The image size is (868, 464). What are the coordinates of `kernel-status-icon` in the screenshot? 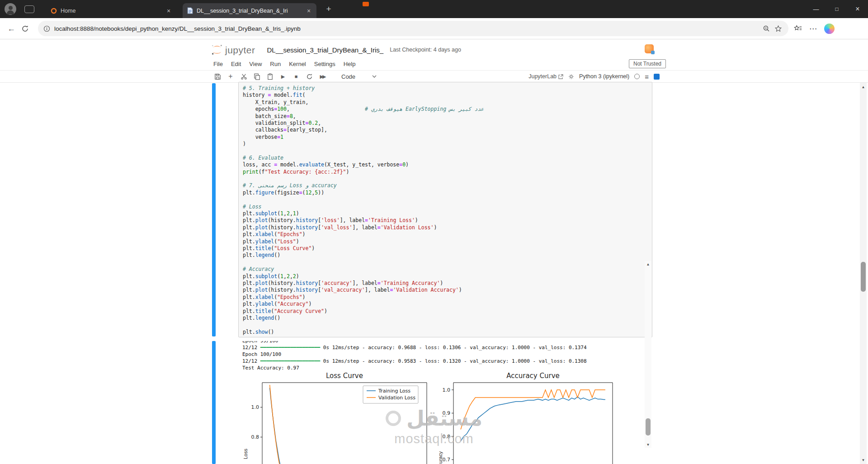 It's located at (637, 76).